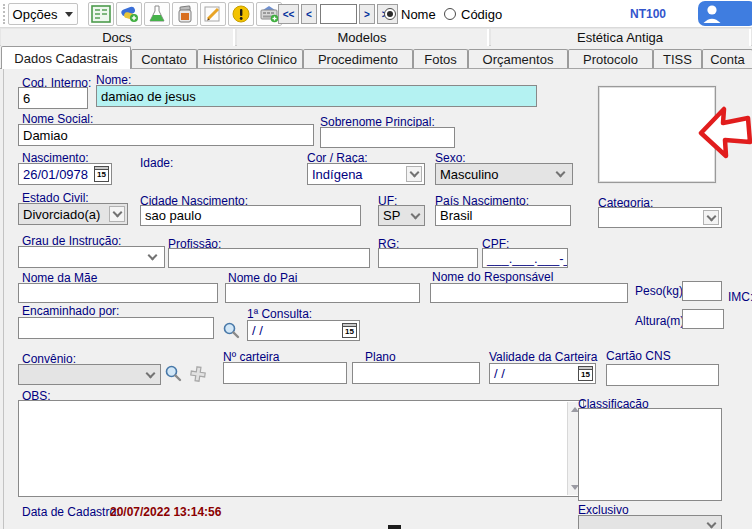 The width and height of the screenshot is (752, 529). What do you see at coordinates (213, 14) in the screenshot?
I see `edit-notes-button` at bounding box center [213, 14].